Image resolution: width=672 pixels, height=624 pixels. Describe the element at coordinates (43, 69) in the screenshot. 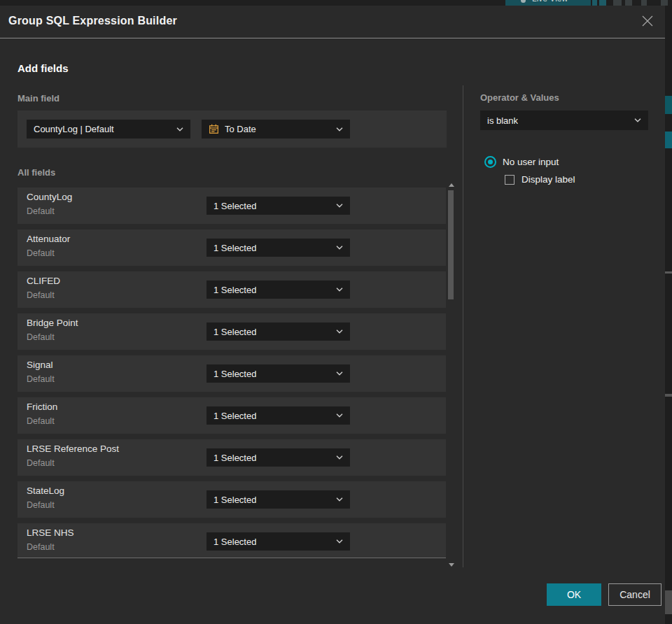

I see `add-fields-heading: Add fields` at that location.